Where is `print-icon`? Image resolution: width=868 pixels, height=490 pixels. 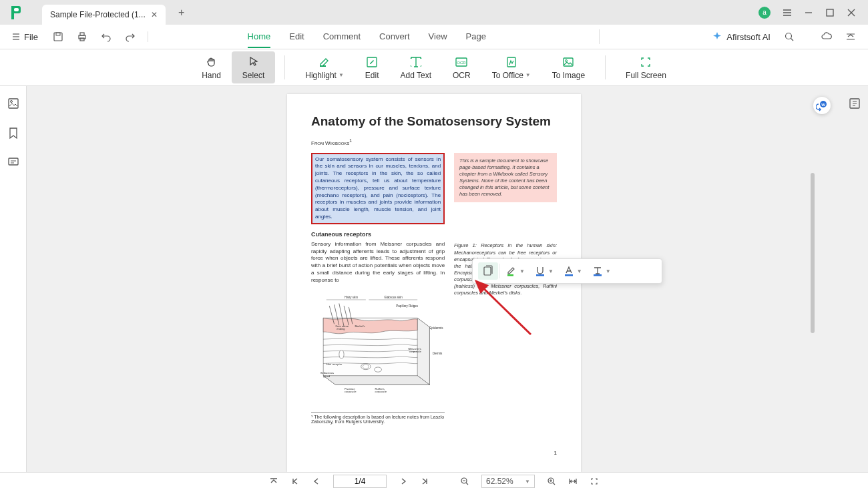
print-icon is located at coordinates (82, 37).